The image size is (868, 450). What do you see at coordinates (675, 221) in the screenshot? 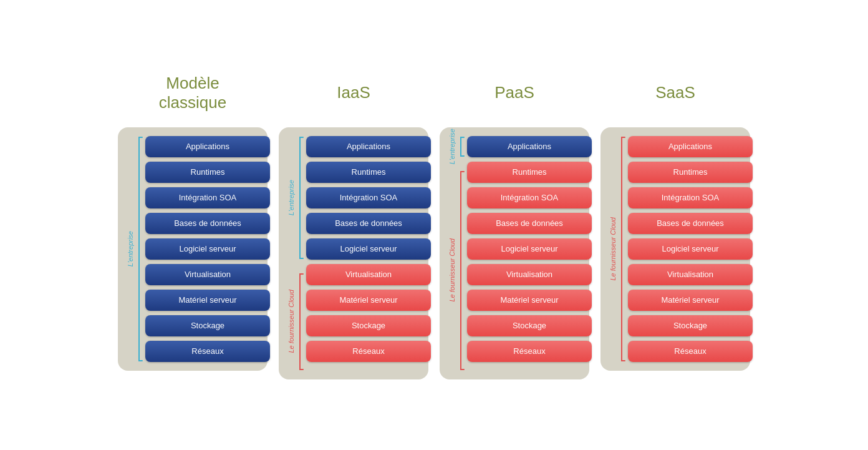
I see `column-saas: SaaSLe fournisseur CloudApplicationsRunt…` at bounding box center [675, 221].